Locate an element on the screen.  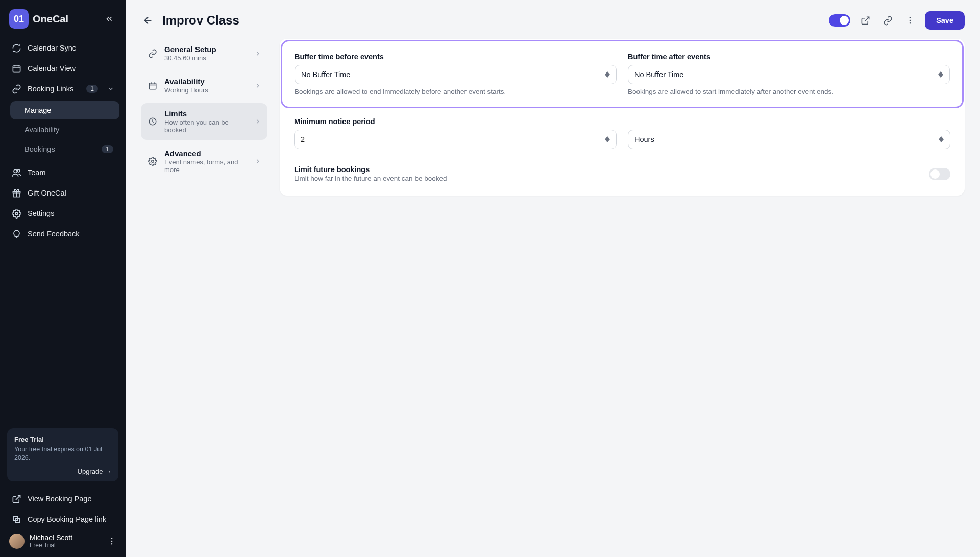
nav-label: Settings is located at coordinates (41, 213).